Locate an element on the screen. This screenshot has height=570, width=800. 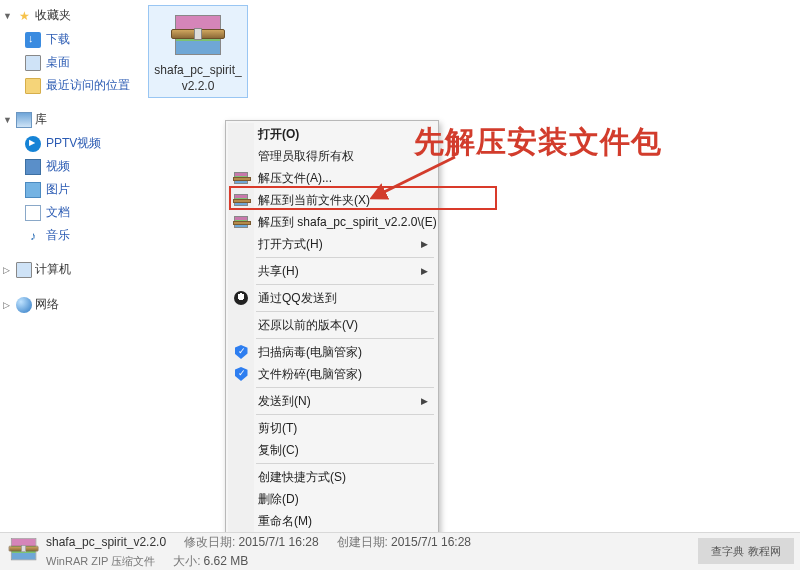
sidebar-item-documents: 文档 is located at coordinates (70, 212).